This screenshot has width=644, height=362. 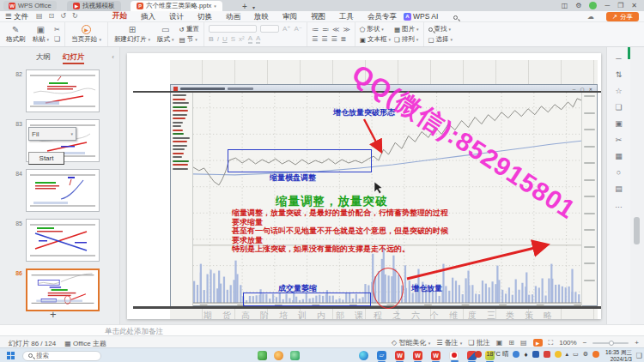 I want to click on temperature-label: 18°C 晴, so click(x=497, y=354).